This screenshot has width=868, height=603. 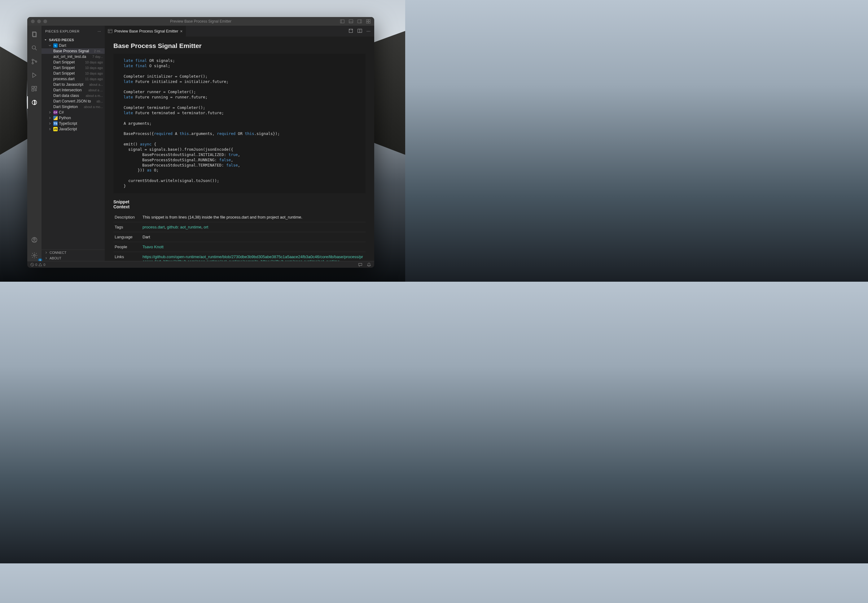 What do you see at coordinates (360, 264) in the screenshot?
I see `feedback-icon` at bounding box center [360, 264].